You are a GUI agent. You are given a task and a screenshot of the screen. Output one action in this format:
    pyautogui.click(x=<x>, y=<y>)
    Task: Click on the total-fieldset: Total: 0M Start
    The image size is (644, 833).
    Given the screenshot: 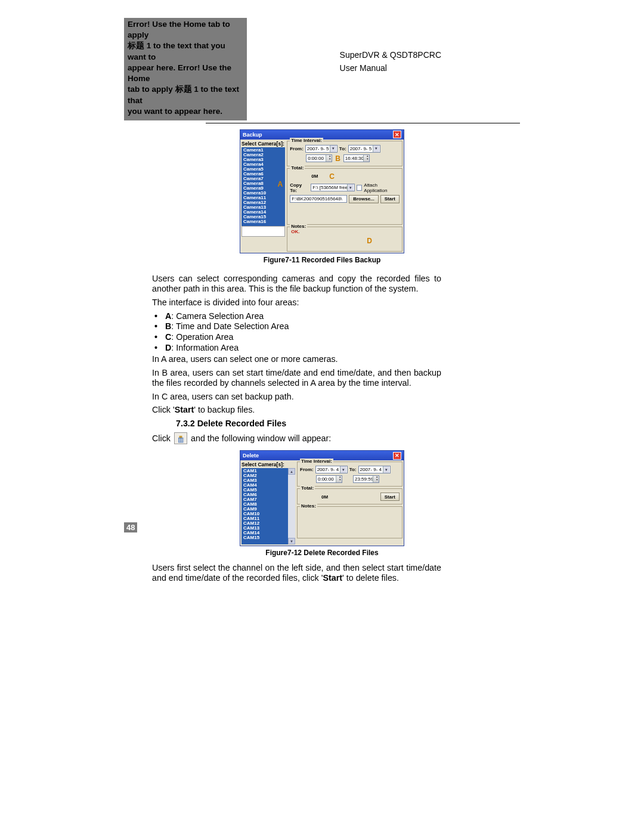 What is the action you would take?
    pyautogui.click(x=349, y=496)
    